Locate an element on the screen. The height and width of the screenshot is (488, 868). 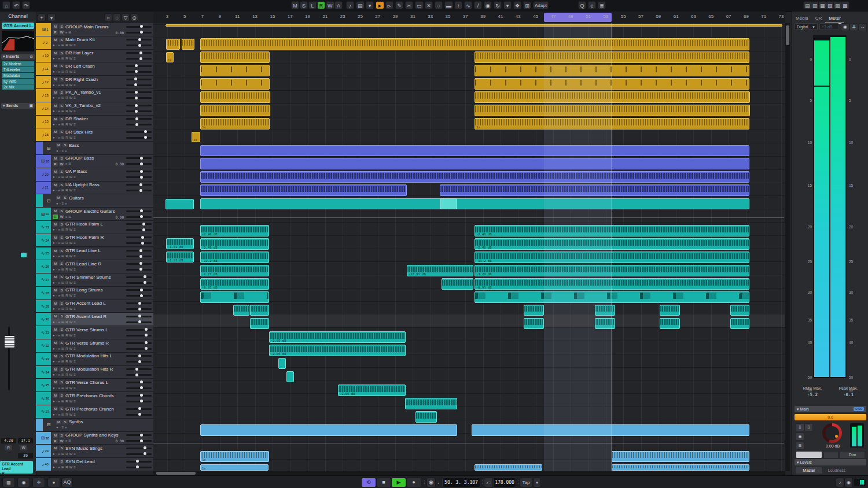
auto-quantize-button: AQ is located at coordinates (67, 482).